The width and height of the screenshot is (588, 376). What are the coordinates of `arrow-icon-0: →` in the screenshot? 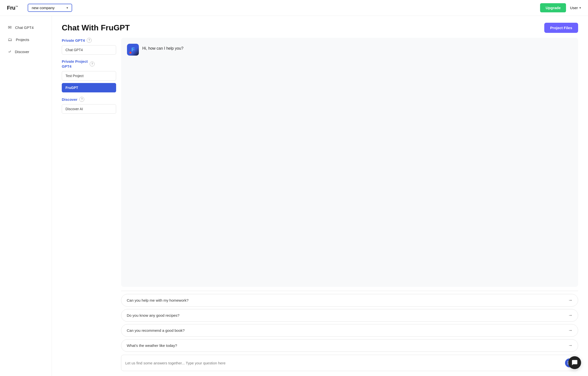 It's located at (570, 300).